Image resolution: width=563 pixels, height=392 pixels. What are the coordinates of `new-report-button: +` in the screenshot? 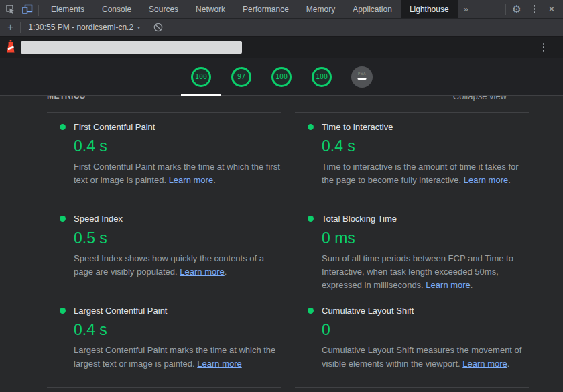 It's located at (11, 27).